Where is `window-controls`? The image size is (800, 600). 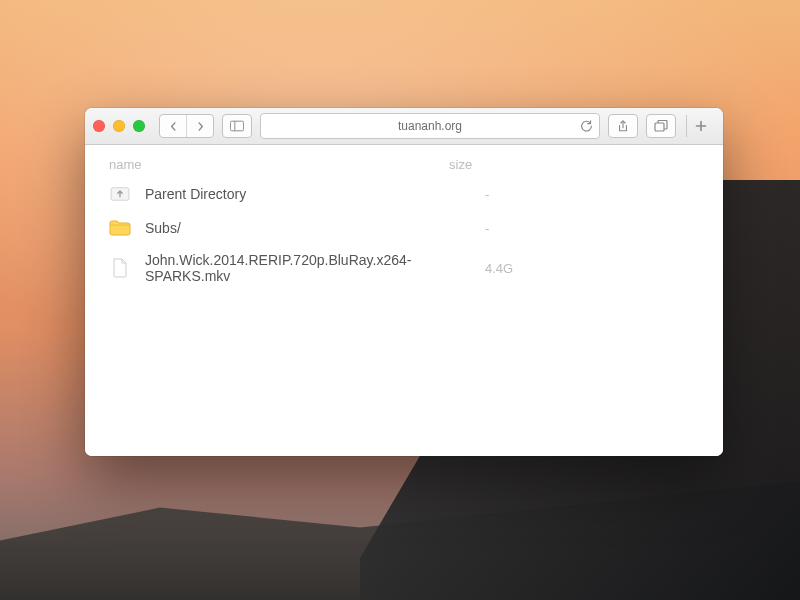 window-controls is located at coordinates (122, 126).